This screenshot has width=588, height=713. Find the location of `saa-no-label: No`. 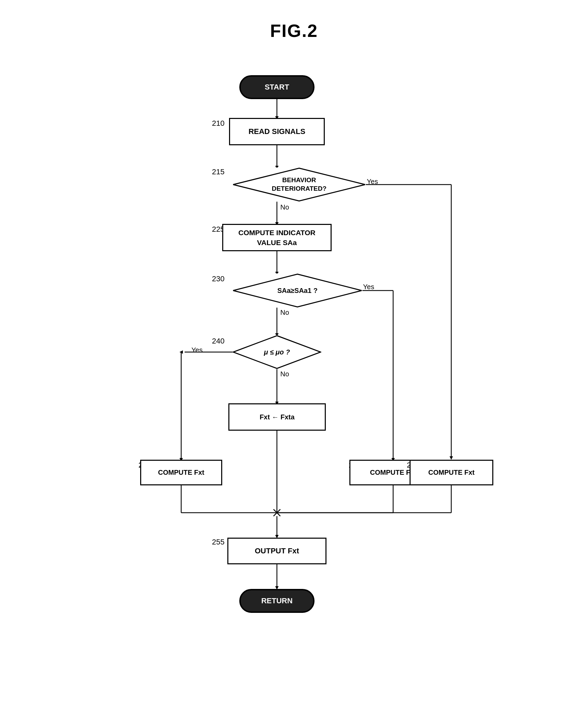

saa-no-label: No is located at coordinates (285, 312).